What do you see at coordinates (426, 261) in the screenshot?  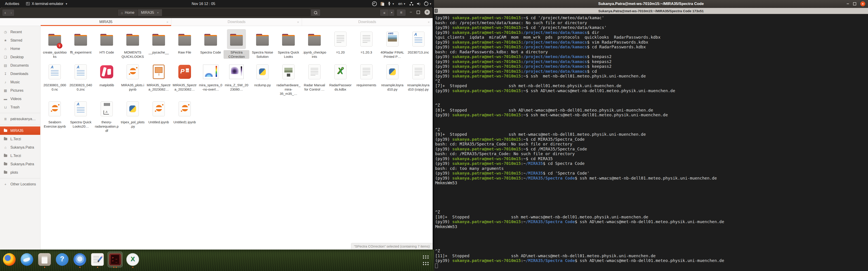 I see `show-applications-button` at bounding box center [426, 261].